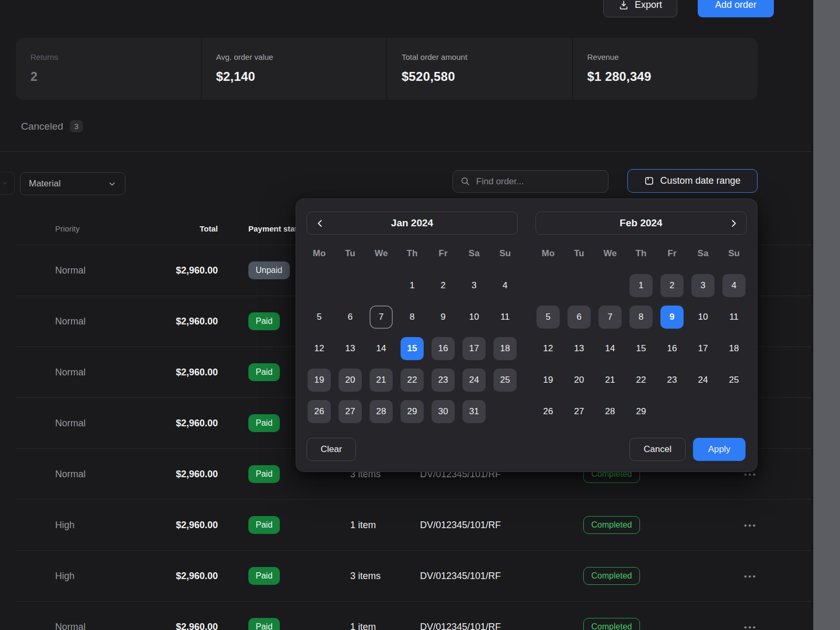 This screenshot has height=630, width=840. Describe the element at coordinates (826, 315) in the screenshot. I see `scrollbar-track` at that location.